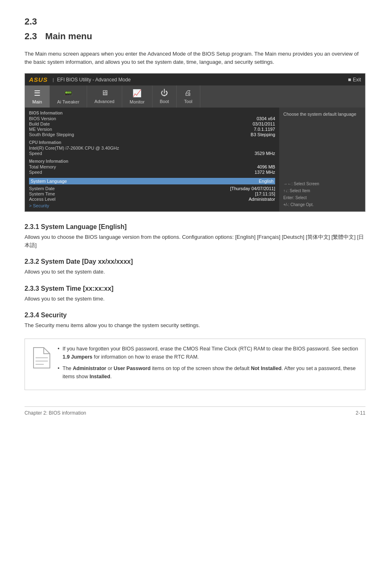 This screenshot has width=390, height=588. Describe the element at coordinates (152, 167) in the screenshot. I see `memory-info-group: Memory Information Total Memory 4096 MB …` at that location.